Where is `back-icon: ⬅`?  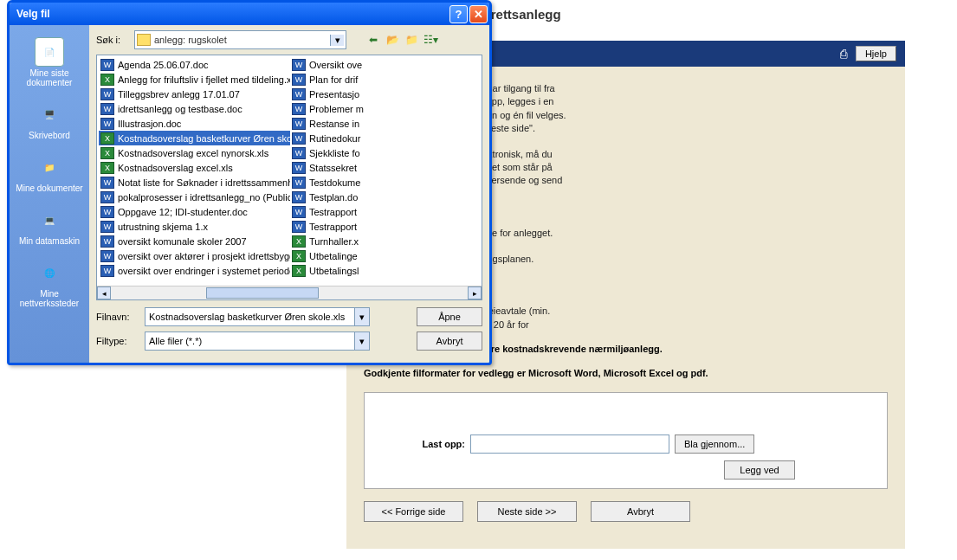
back-icon: ⬅ is located at coordinates (373, 40).